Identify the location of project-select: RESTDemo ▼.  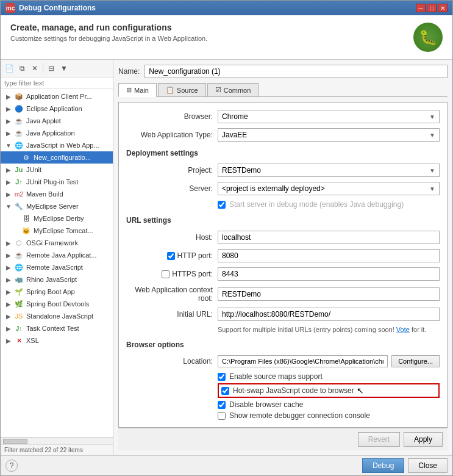
(329, 170).